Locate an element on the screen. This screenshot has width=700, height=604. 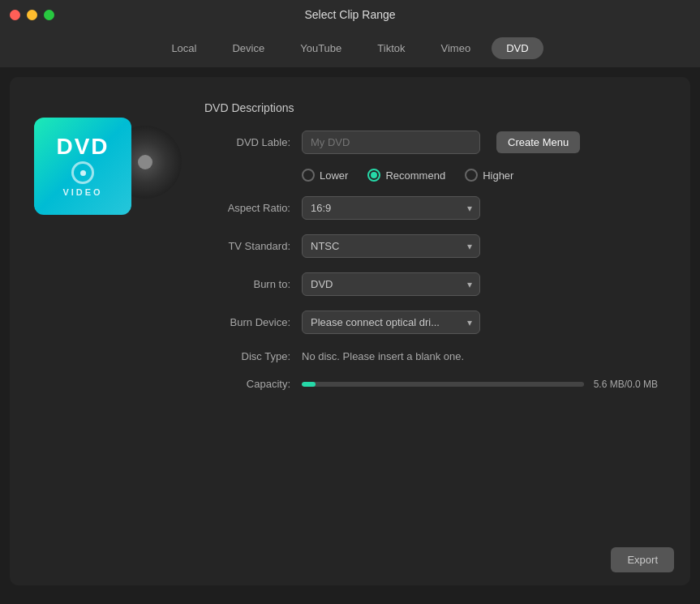
quality-row: Lower Recommend Higher is located at coordinates (432, 175).